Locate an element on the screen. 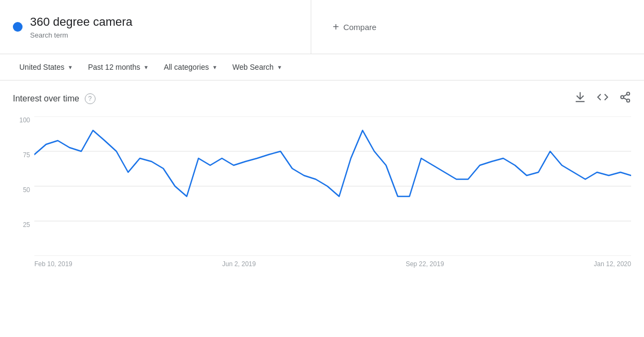  y-label-75: 75 is located at coordinates (24, 155).